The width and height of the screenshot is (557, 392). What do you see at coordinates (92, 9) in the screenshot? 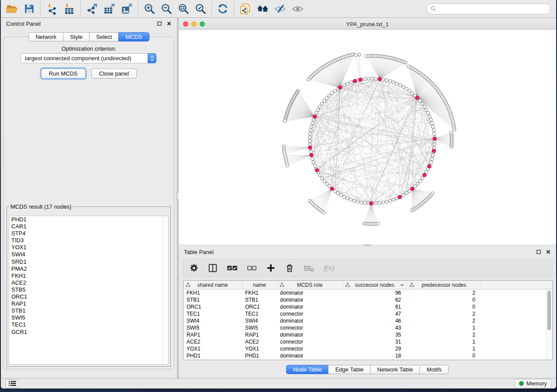
I see `export-network-button` at bounding box center [92, 9].